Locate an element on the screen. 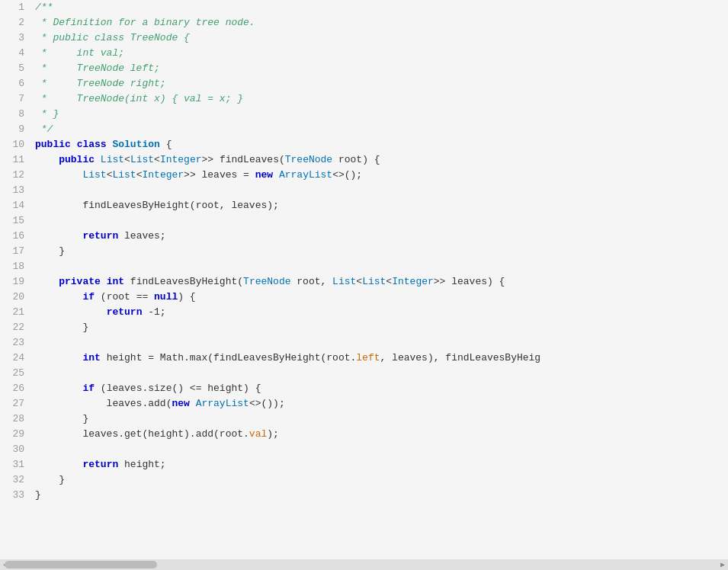  code-token: leaves; is located at coordinates (142, 236).